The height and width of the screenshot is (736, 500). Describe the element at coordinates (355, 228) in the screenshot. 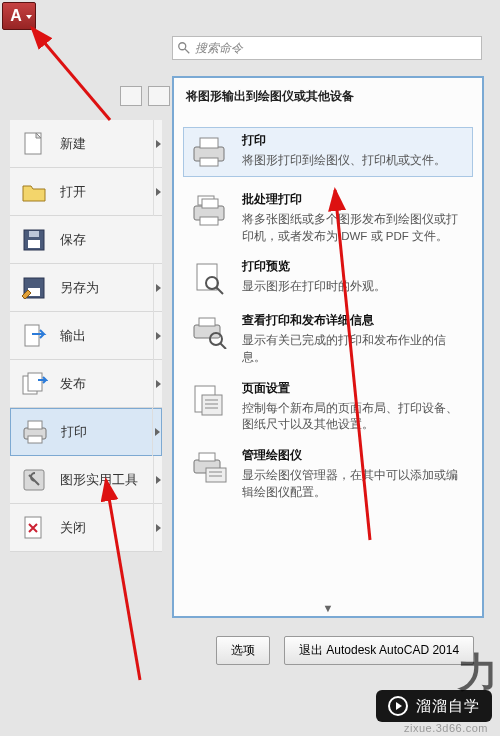

I see `option-desc: 将多张图纸或多个图形发布到绘图仪或打印机，或者发布为 DWF 或 PDF 文件。` at that location.